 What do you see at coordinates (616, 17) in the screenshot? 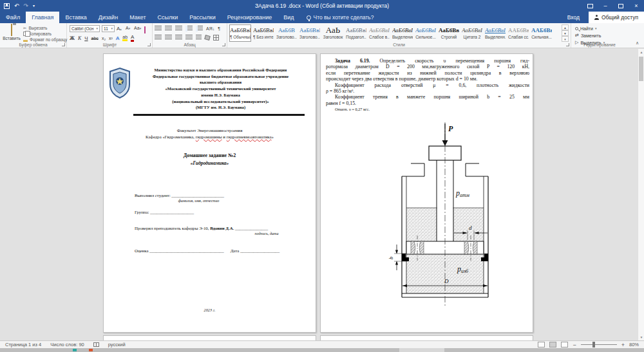
I see `share-button: Общий доступ` at bounding box center [616, 17].